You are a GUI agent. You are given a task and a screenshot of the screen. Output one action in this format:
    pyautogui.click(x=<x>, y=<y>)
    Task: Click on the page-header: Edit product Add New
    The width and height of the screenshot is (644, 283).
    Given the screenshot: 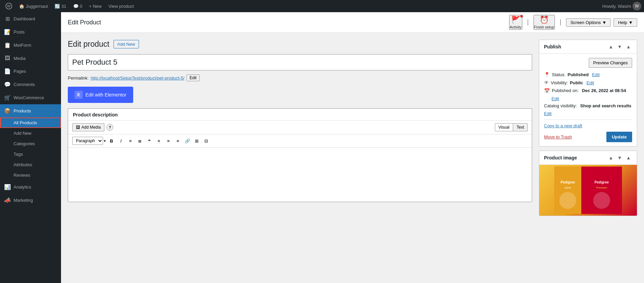 What is the action you would take?
    pyautogui.click(x=300, y=44)
    